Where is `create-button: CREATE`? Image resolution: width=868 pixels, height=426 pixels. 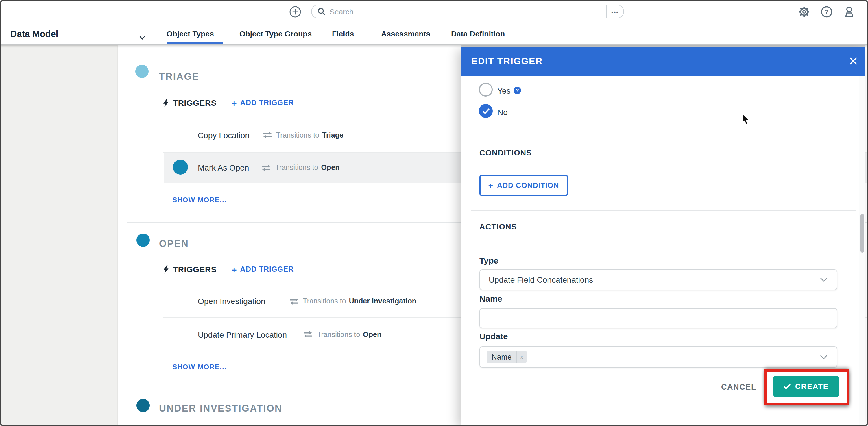
create-button: CREATE is located at coordinates (806, 387).